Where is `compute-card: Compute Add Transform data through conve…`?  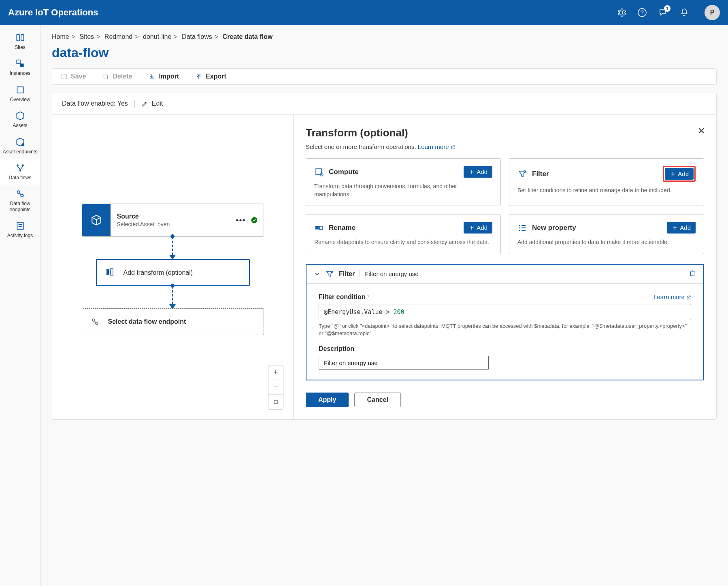 compute-card: Compute Add Transform data through conve… is located at coordinates (403, 182).